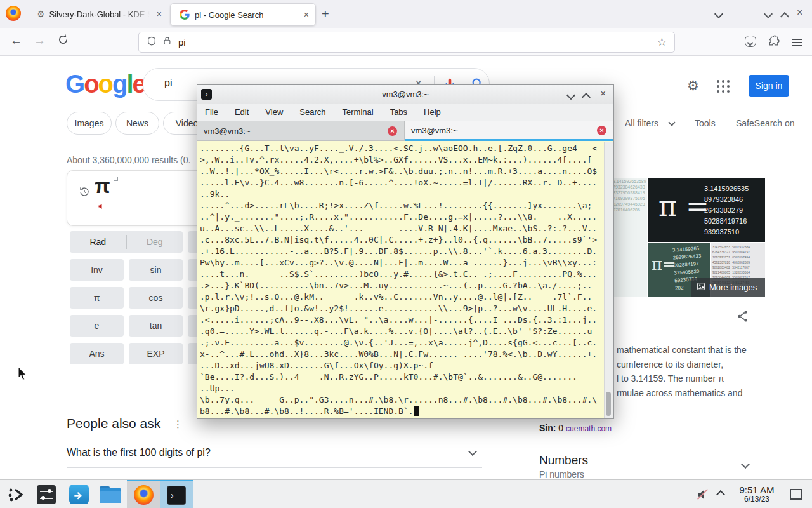  What do you see at coordinates (358, 112) in the screenshot?
I see `menu-terminal: Terminal` at bounding box center [358, 112].